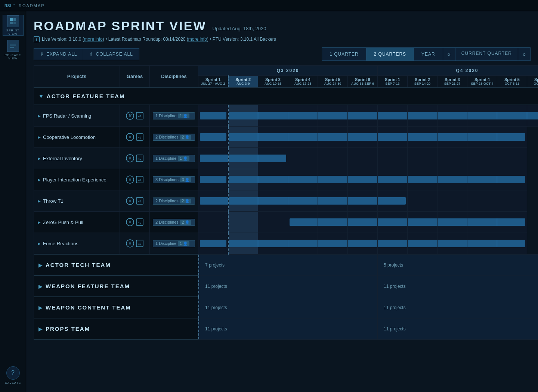  Describe the element at coordinates (273, 116) in the screenshot. I see `fps-bar-s3` at that location.